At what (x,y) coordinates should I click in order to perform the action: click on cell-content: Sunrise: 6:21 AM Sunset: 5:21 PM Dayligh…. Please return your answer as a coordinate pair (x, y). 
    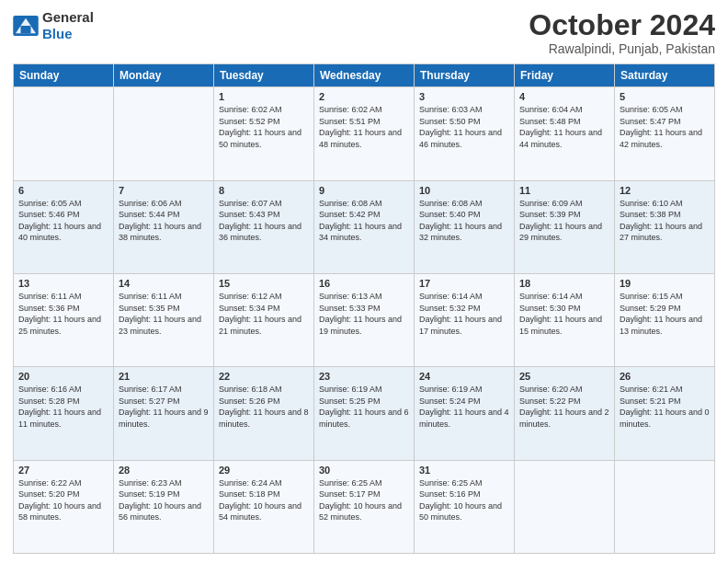
    Looking at the image, I should click on (665, 407).